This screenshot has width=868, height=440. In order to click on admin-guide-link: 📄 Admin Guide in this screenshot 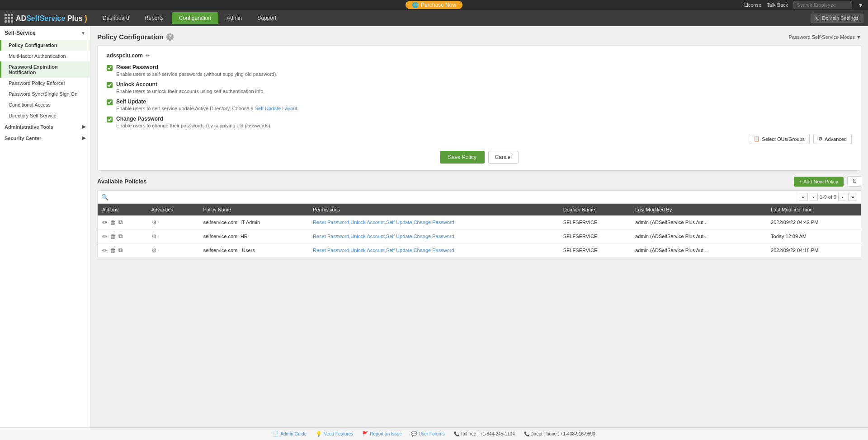, I will do `click(289, 434)`.